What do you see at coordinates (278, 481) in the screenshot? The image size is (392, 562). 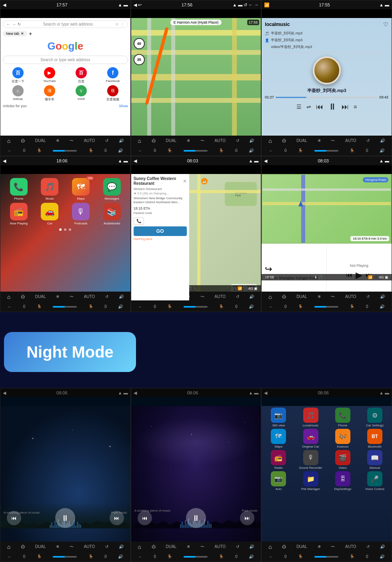 I see `night3-avin: 📷 Avin` at bounding box center [278, 481].